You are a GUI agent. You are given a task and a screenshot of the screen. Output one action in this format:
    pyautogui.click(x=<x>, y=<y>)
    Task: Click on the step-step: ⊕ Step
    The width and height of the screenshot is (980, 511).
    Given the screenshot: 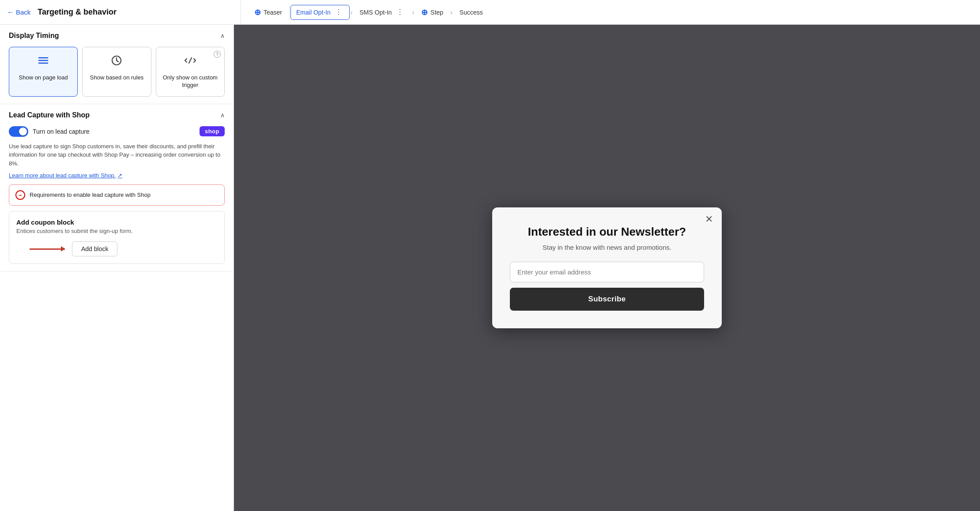 What is the action you would take?
    pyautogui.click(x=432, y=12)
    